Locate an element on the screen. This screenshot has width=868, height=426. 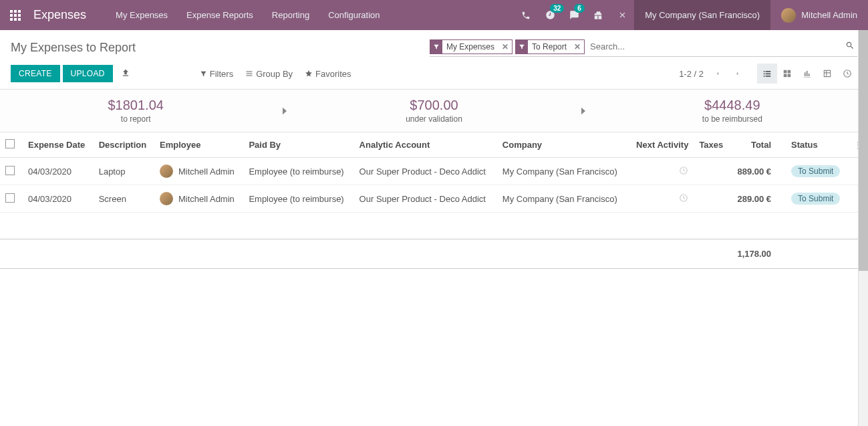
col-total: Total is located at coordinates (754, 145).